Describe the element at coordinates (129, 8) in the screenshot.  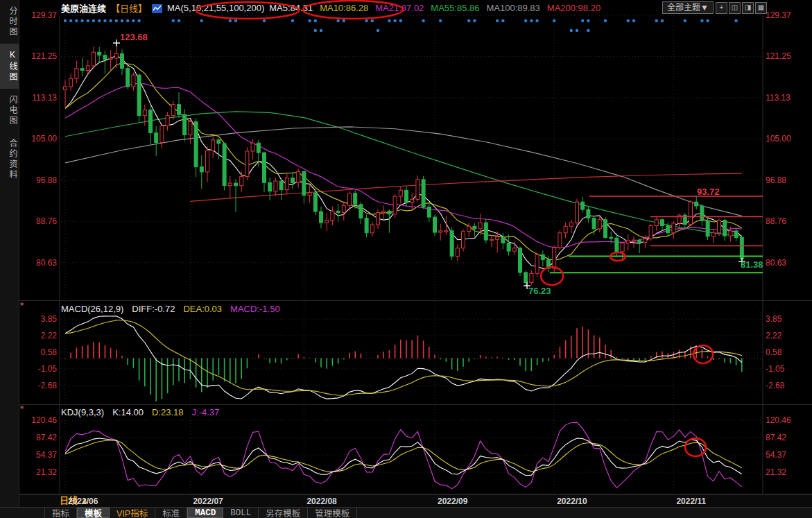
I see `period-tag: 【日线】` at that location.